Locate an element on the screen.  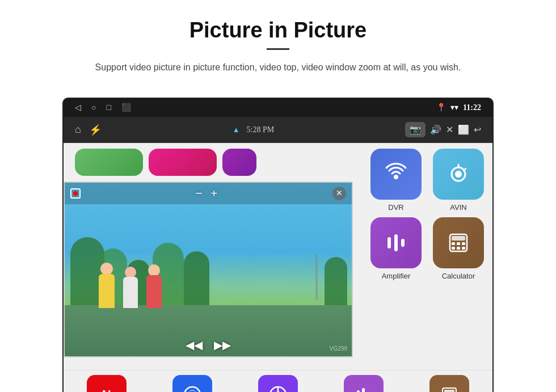
app-toolbar: ⌂ ⚡ ▲ 5:28 PM 📷 🔊 ✕ ⬜ ↩ is located at coordinates (278, 130).